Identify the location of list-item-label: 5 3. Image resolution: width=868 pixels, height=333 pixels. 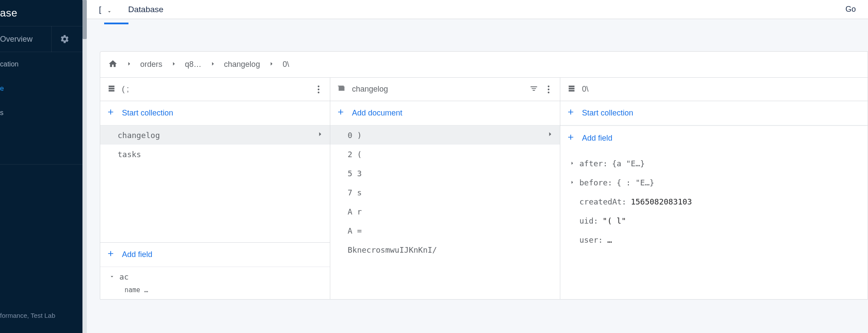
(355, 174).